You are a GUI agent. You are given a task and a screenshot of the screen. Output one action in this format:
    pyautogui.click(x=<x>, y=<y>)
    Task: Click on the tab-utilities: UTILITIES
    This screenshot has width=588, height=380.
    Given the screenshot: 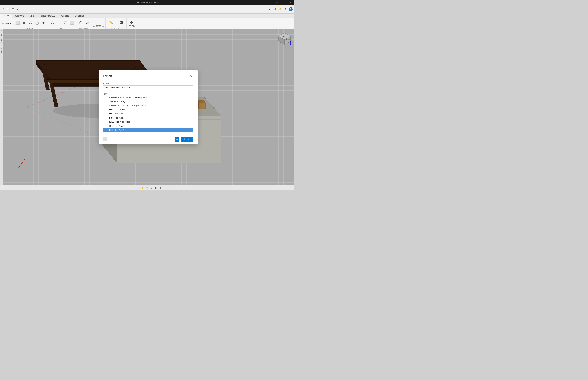 What is the action you would take?
    pyautogui.click(x=80, y=16)
    